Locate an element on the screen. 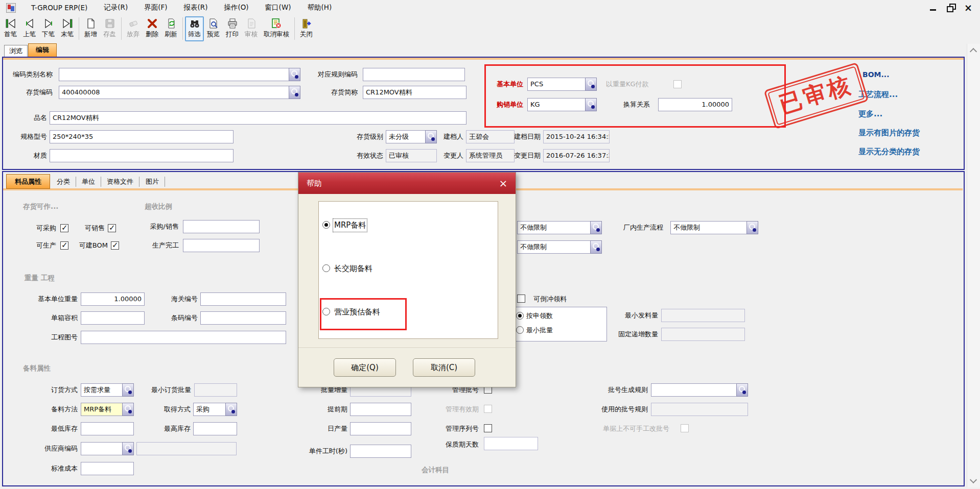 Image resolution: width=980 pixels, height=489 pixels. last-record-button: 末笔 is located at coordinates (67, 29).